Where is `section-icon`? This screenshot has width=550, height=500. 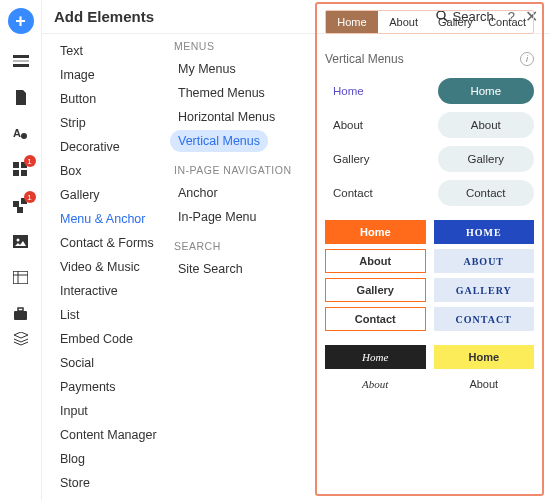 section-icon is located at coordinates (21, 61).